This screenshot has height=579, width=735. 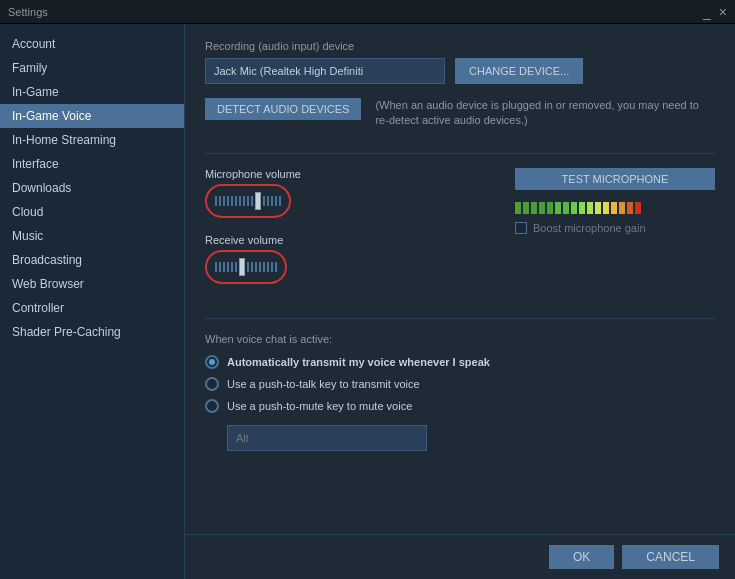 What do you see at coordinates (246, 267) in the screenshot?
I see `receive-volume-oval` at bounding box center [246, 267].